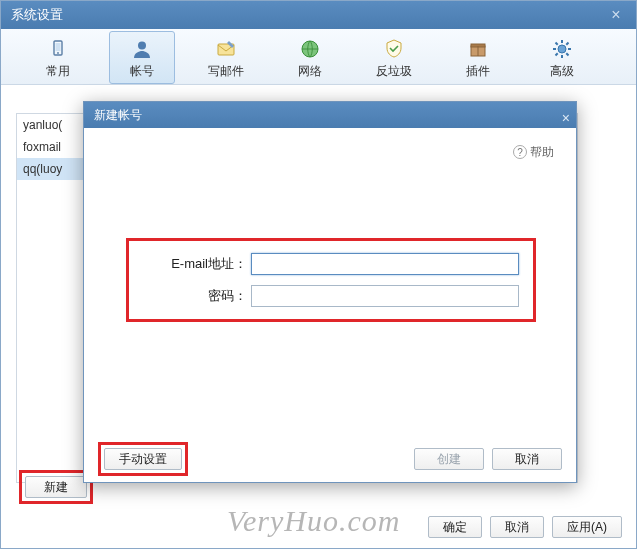 Image resolution: width=637 pixels, height=549 pixels. I want to click on help-link: ?帮助, so click(534, 152).